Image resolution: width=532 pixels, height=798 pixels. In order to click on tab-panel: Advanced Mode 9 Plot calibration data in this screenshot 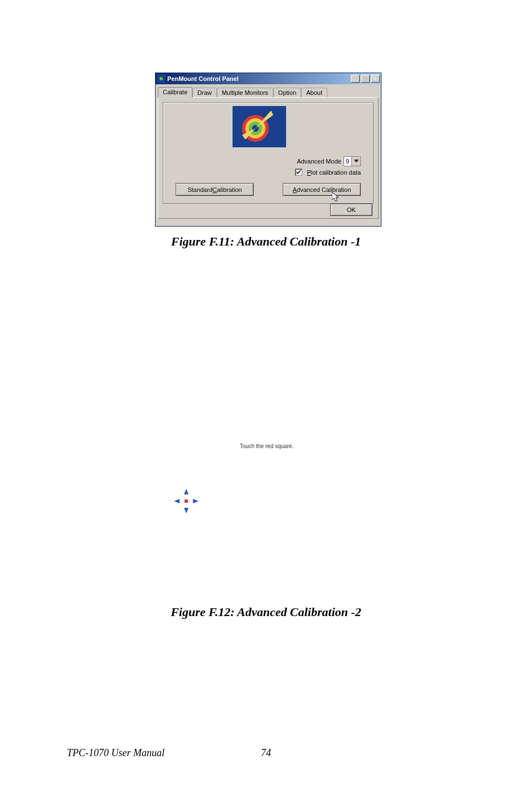, I will do `click(268, 158)`.